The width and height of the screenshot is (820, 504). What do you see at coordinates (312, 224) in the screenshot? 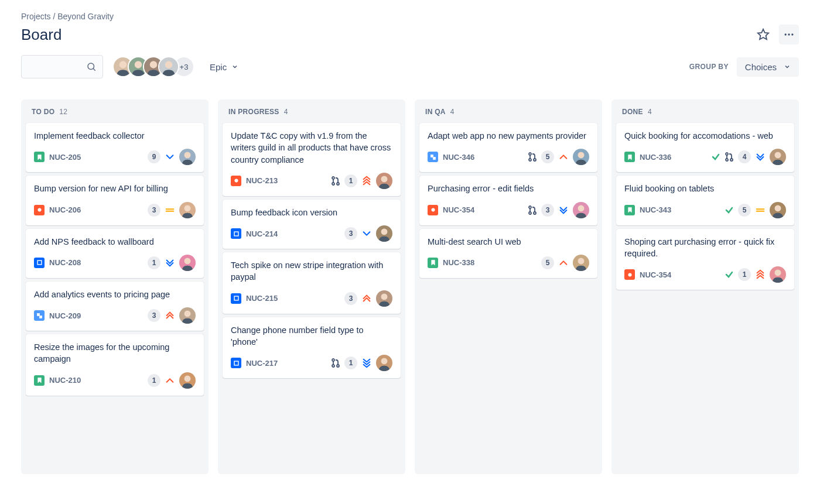
I see `issue-card: Bump feedback icon version NUC-214 3` at bounding box center [312, 224].